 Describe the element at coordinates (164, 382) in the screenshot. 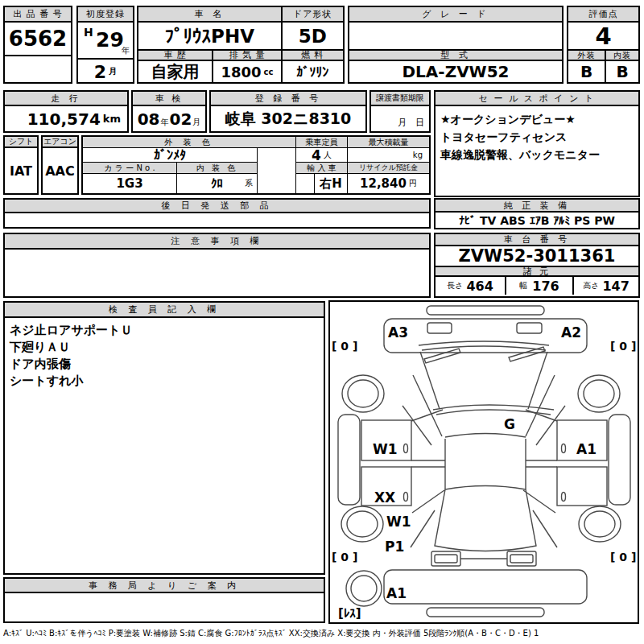

I see `inspector-note-line: シートすれ小` at that location.